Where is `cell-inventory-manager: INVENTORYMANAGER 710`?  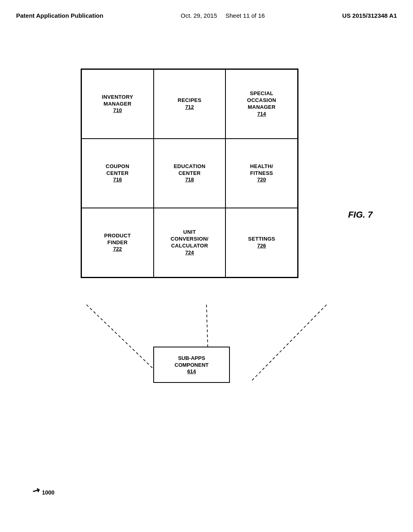
cell-inventory-manager: INVENTORYMANAGER 710 is located at coordinates (118, 104).